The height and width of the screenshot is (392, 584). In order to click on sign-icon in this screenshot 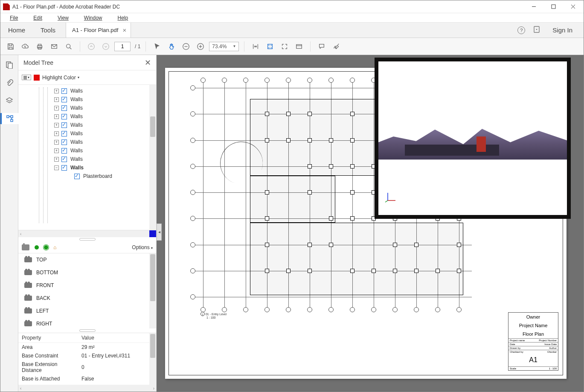, I will do `click(336, 46)`.